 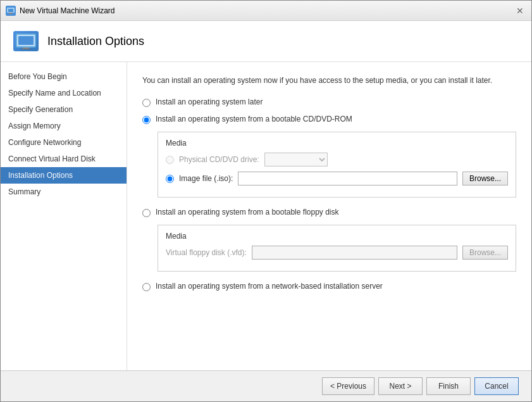 I want to click on label-install-network: Install an operating system from a netwo…, so click(x=269, y=286).